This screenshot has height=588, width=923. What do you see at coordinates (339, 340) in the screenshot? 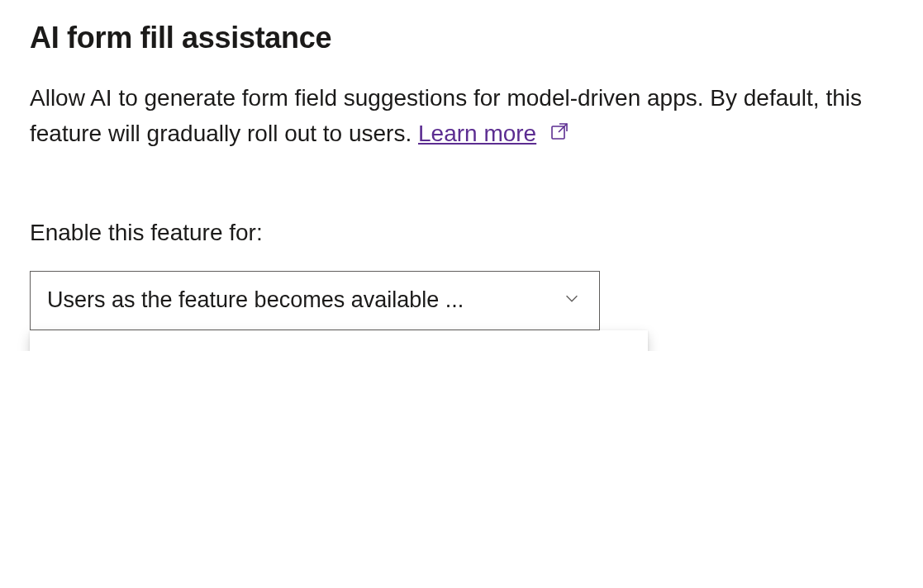
I see `option-all-users: All users immediately` at bounding box center [339, 340].